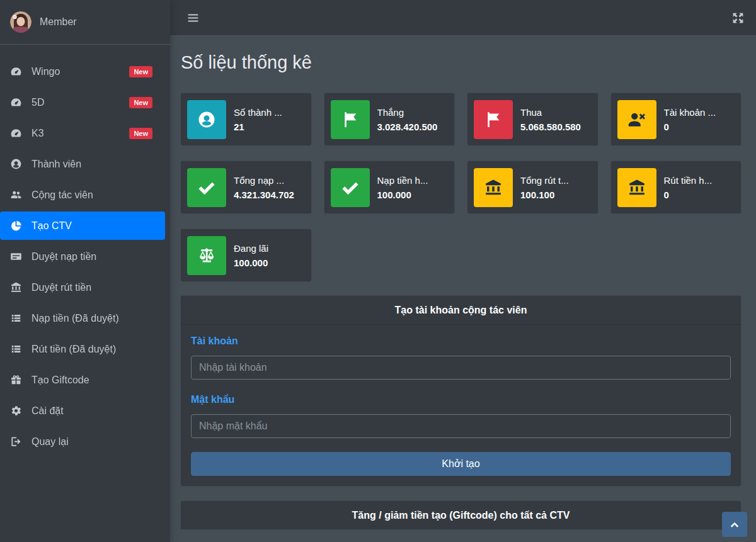  I want to click on sidebar-item-label: Cộng tác viên, so click(62, 195).